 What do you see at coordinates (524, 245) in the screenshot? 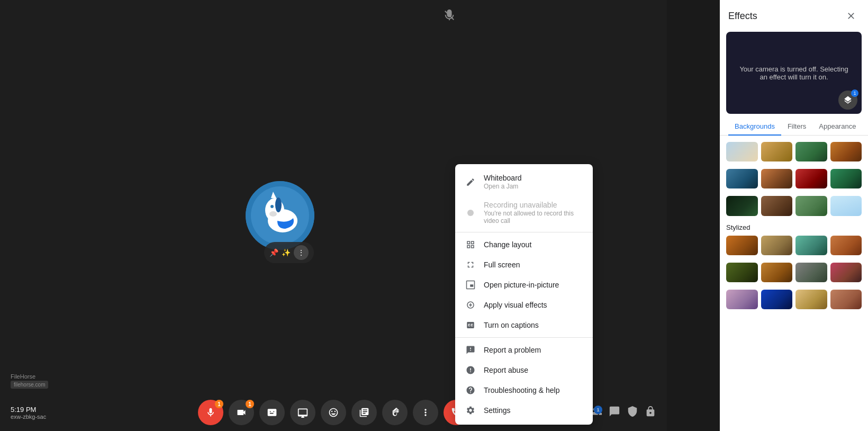
I see `menu-item-change-layout: Change layout` at bounding box center [524, 245].